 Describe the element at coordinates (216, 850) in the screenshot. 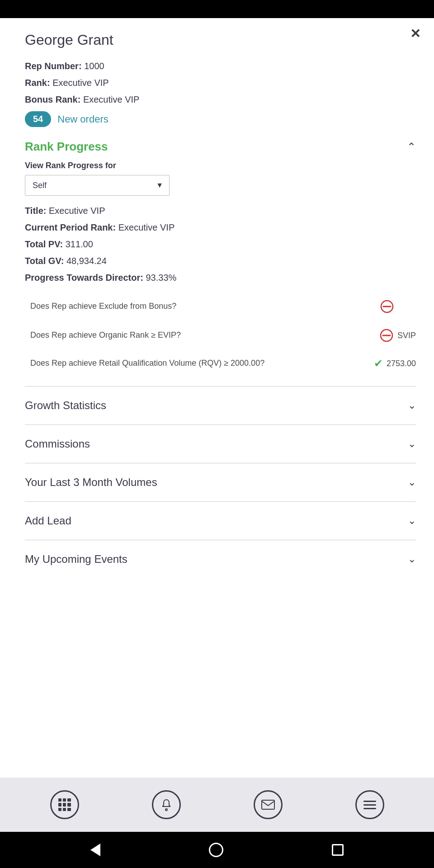

I see `home-icon` at that location.